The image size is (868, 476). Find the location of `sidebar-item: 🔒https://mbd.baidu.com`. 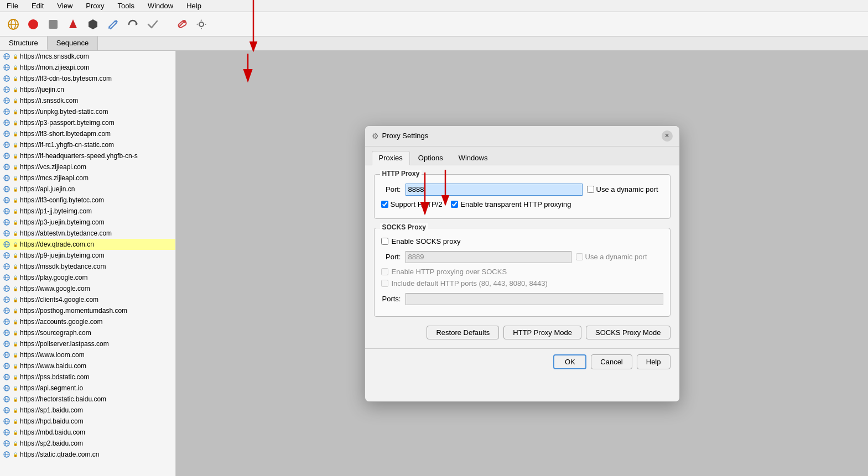

sidebar-item: 🔒https://mbd.baidu.com is located at coordinates (87, 432).